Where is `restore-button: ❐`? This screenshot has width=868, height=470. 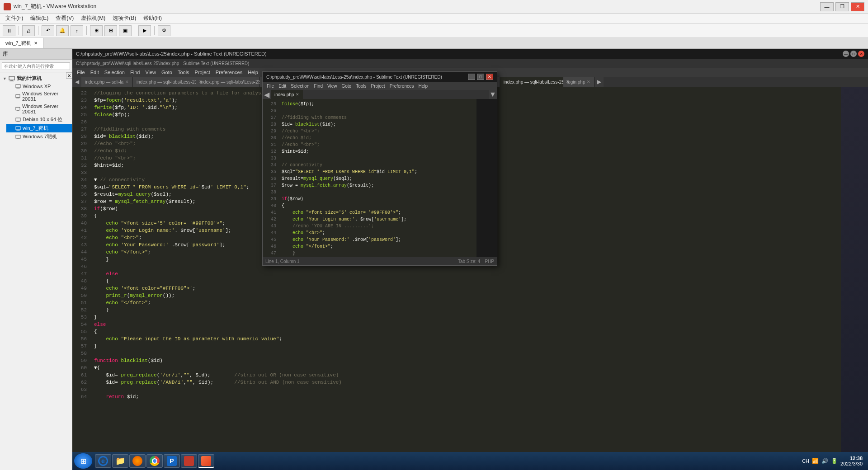
restore-button: ❐ is located at coordinates (842, 7).